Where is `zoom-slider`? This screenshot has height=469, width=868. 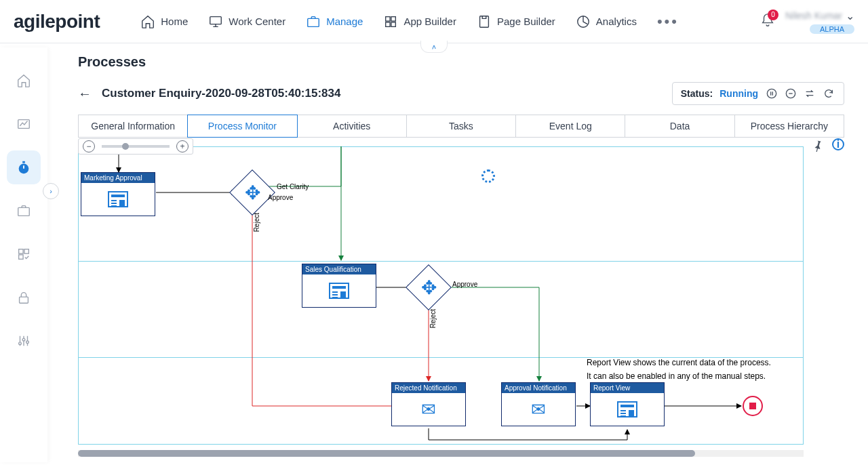 zoom-slider is located at coordinates (136, 146).